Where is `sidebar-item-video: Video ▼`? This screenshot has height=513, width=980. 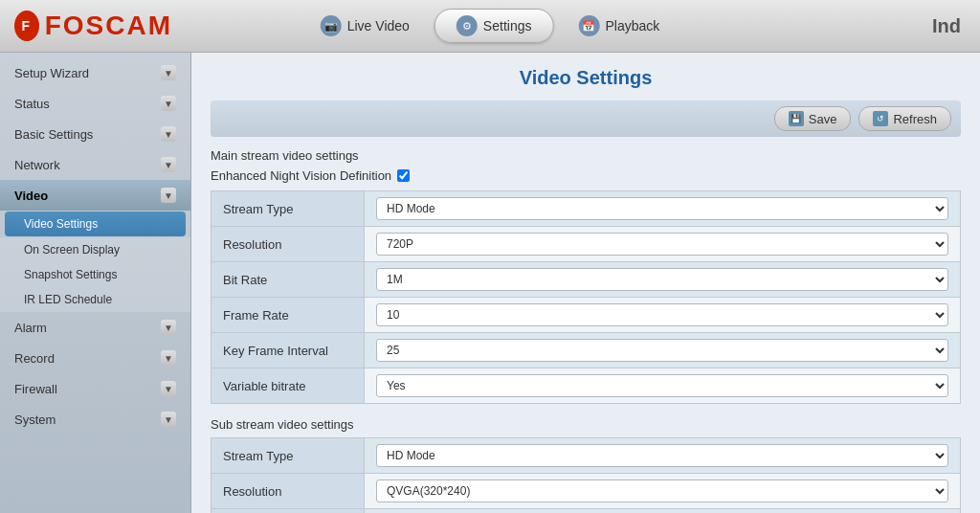
sidebar-item-video: Video ▼ is located at coordinates (96, 195).